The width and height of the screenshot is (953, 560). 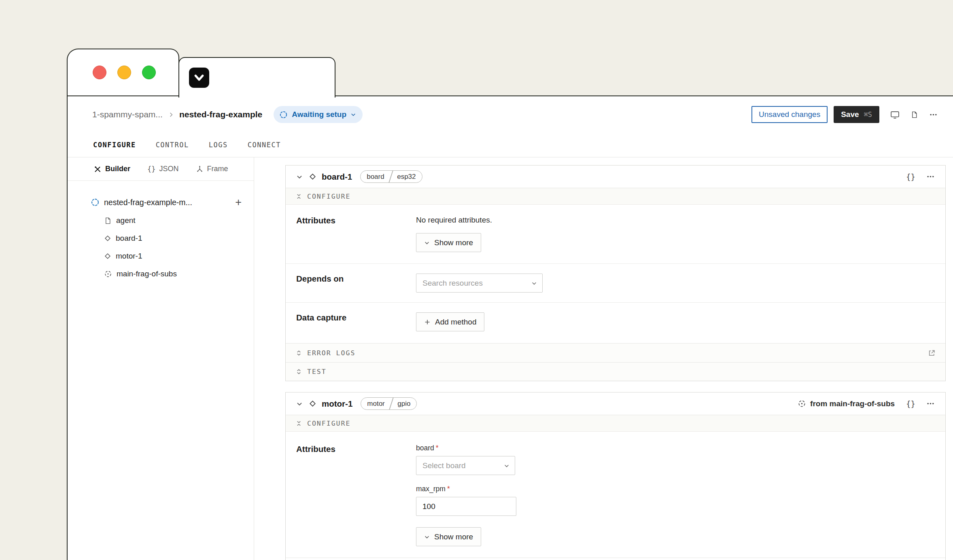 What do you see at coordinates (149, 72) in the screenshot?
I see `maximize-window-button` at bounding box center [149, 72].